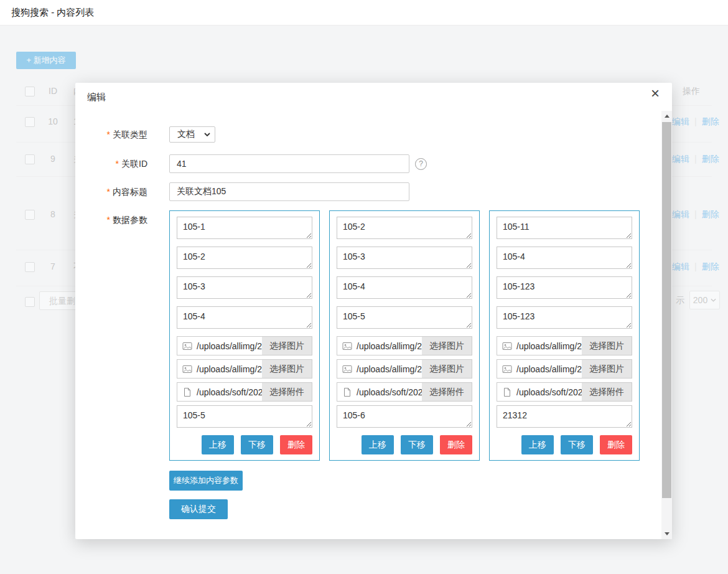 The height and width of the screenshot is (574, 728). I want to click on close-icon: ×, so click(655, 93).